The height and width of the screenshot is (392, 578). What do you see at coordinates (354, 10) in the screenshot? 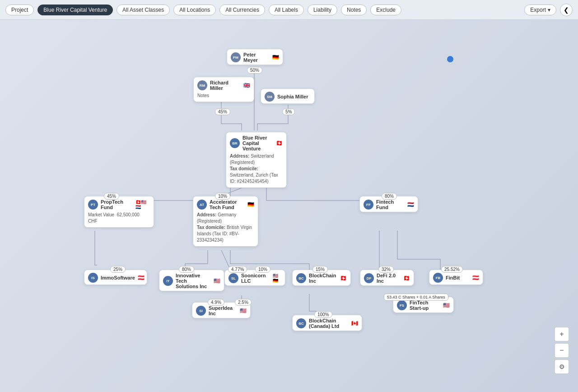
I see `notes-btn: Notes` at bounding box center [354, 10].